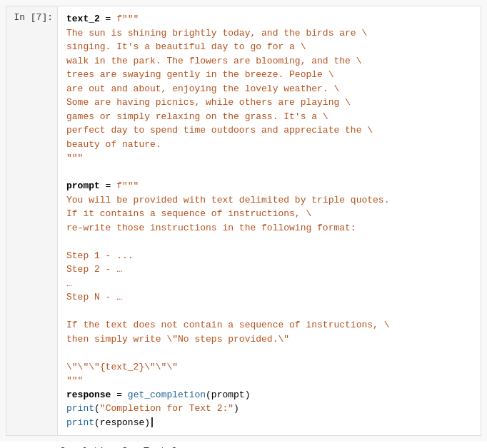 Image resolution: width=487 pixels, height=448 pixels. What do you see at coordinates (89, 395) in the screenshot?
I see `var-response: response` at bounding box center [89, 395].